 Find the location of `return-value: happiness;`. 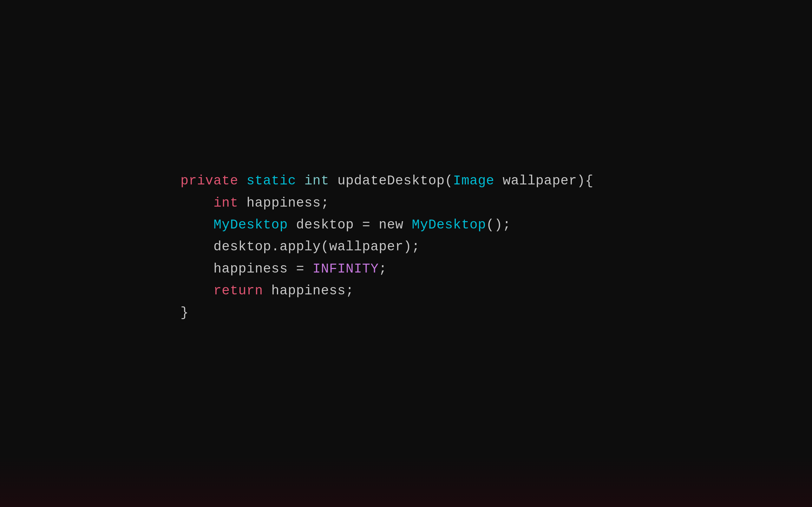

return-value: happiness; is located at coordinates (309, 291).